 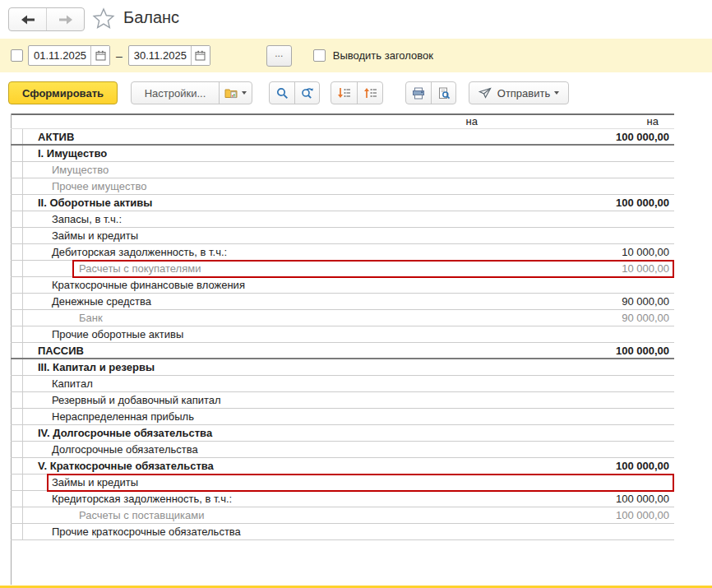 I want to click on print-icon, so click(x=418, y=94).